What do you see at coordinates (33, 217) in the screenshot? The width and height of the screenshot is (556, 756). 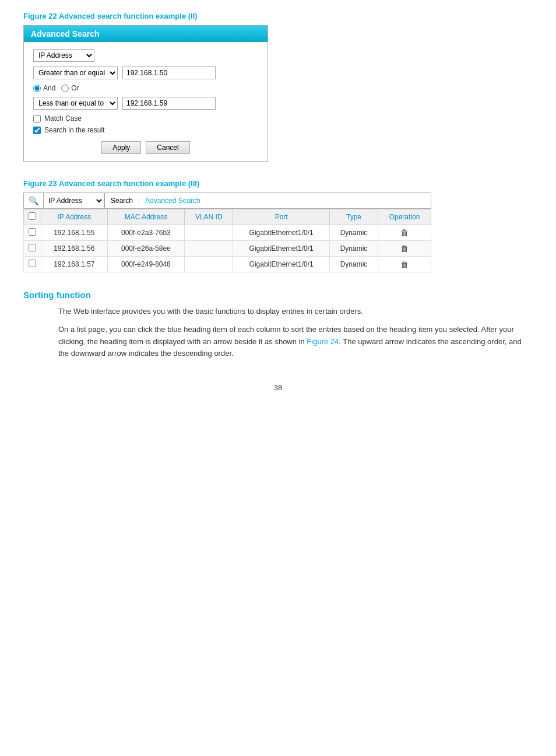 I see `col-header-checkbox` at bounding box center [33, 217].